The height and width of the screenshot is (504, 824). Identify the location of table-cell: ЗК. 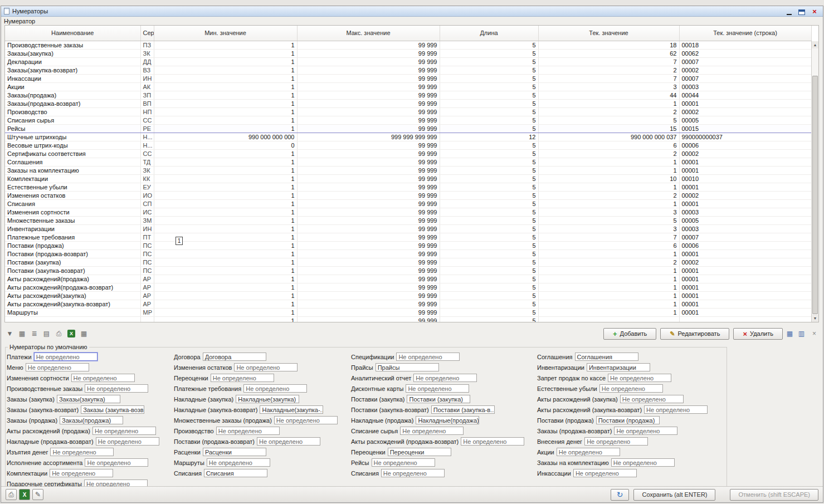
(147, 53).